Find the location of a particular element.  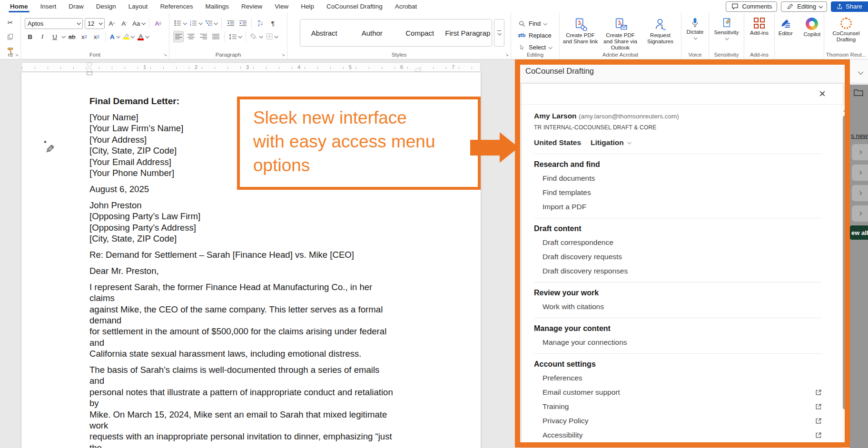

align-center-button is located at coordinates (191, 37).